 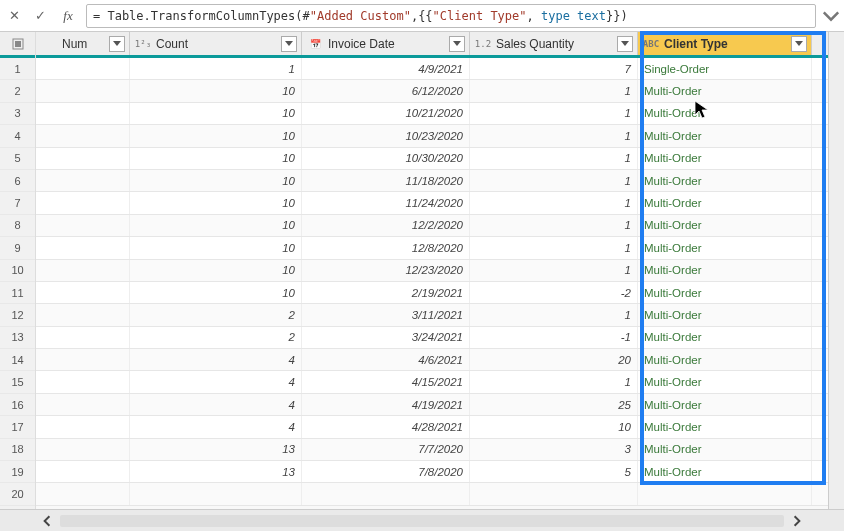 I want to click on row-number: 15, so click(x=18, y=382).